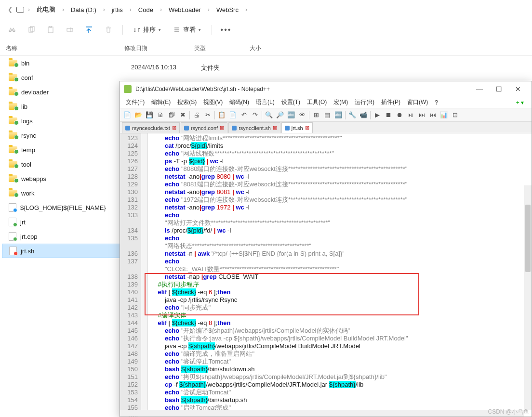 The width and height of the screenshot is (532, 417). Describe the element at coordinates (61, 208) in the screenshot. I see `file-item: ${LOG_HOME}${FILE_NAME}` at that location.